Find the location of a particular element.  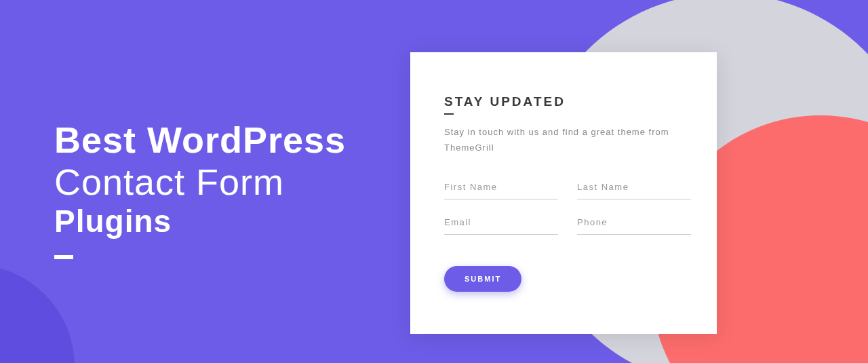

hero-title-underline is located at coordinates (64, 257).